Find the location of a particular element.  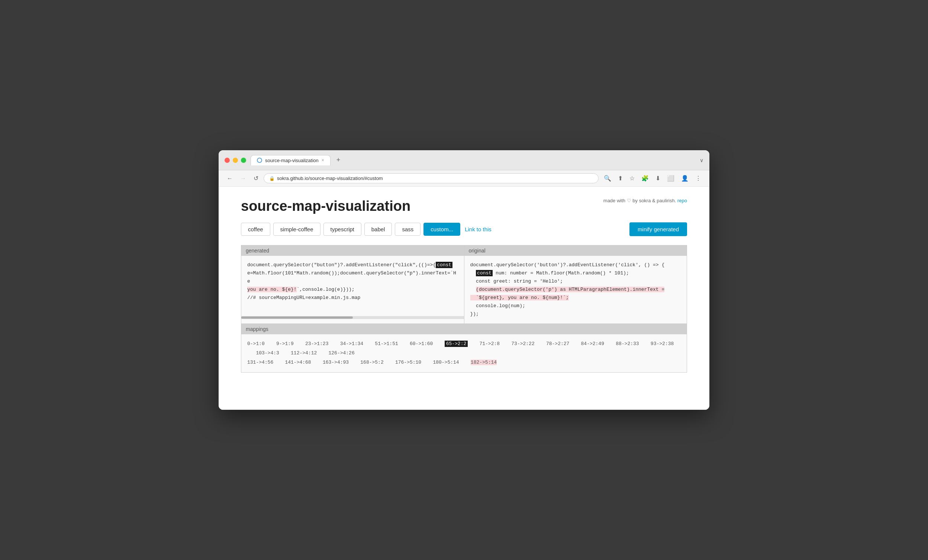

mapping-item: 180->5:14 is located at coordinates (446, 362).